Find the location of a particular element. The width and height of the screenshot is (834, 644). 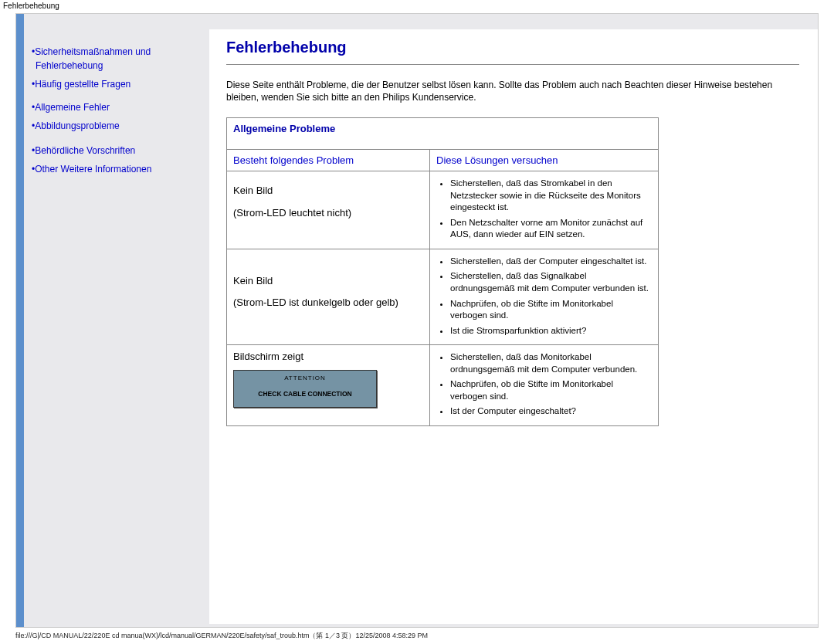

attention-box: ATTENTION CHECK CABLE CONNECTION is located at coordinates (305, 389).